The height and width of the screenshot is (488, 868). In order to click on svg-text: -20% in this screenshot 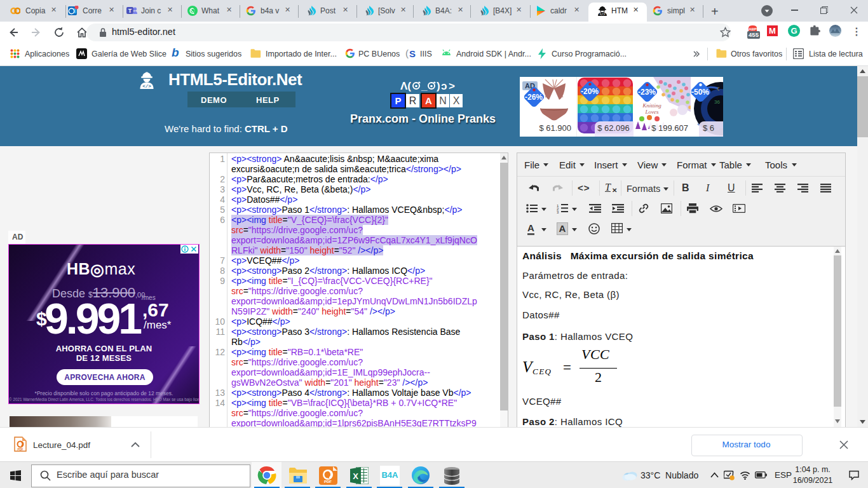, I will do `click(590, 92)`.